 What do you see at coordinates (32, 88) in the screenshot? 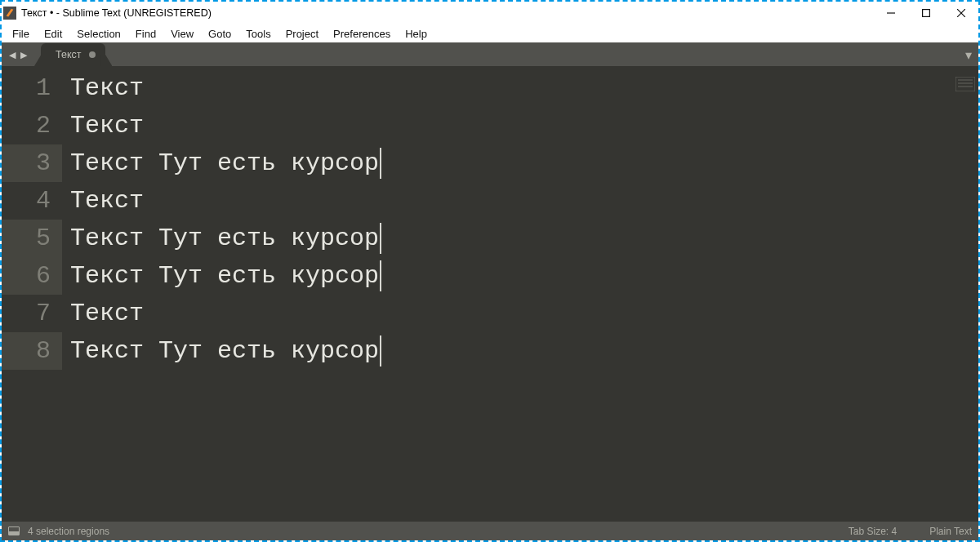
I see `line-number: 1` at bounding box center [32, 88].